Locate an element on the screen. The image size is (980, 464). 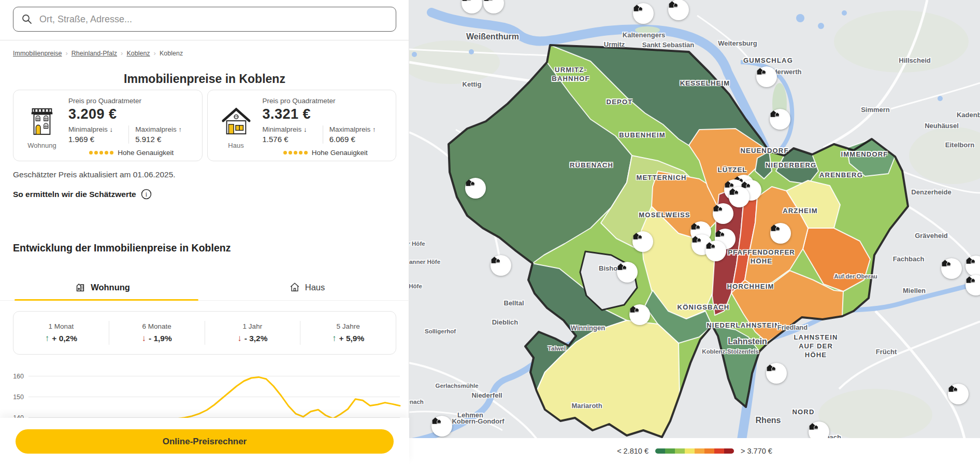
legend-max-label: > 3.770 € is located at coordinates (756, 451).